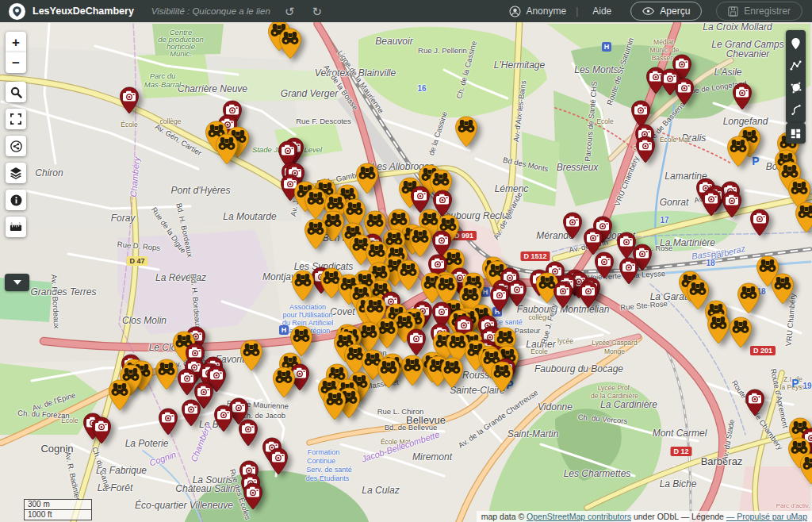  What do you see at coordinates (796, 76) in the screenshot?
I see `draw-toolbar` at bounding box center [796, 76].